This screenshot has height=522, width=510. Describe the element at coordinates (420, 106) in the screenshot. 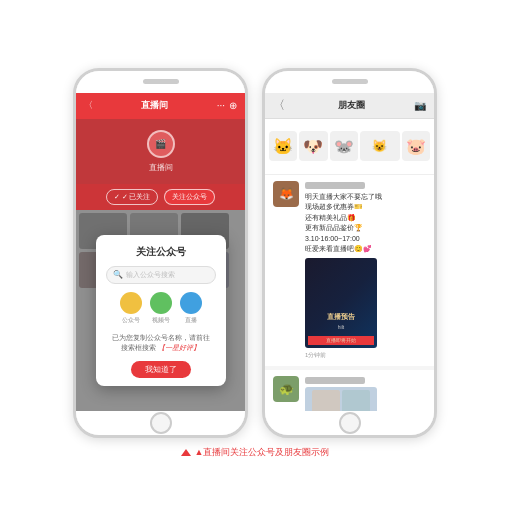

I see `phone2-camera-icon: 📷` at that location.